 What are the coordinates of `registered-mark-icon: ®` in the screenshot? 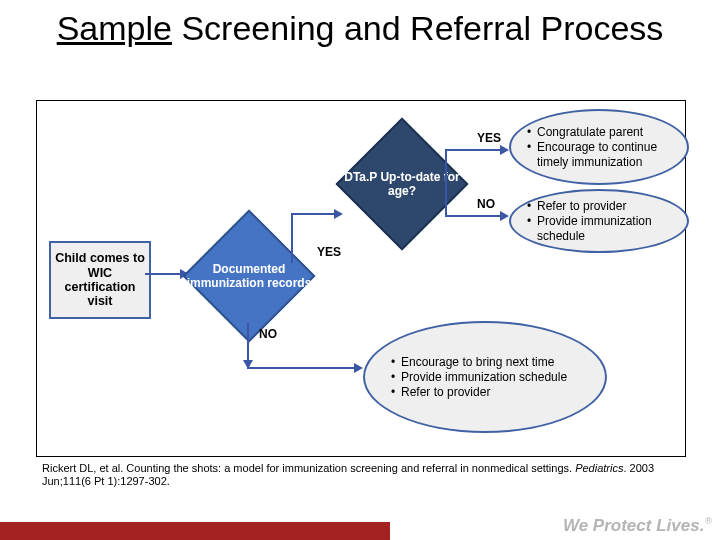 It's located at (708, 521).